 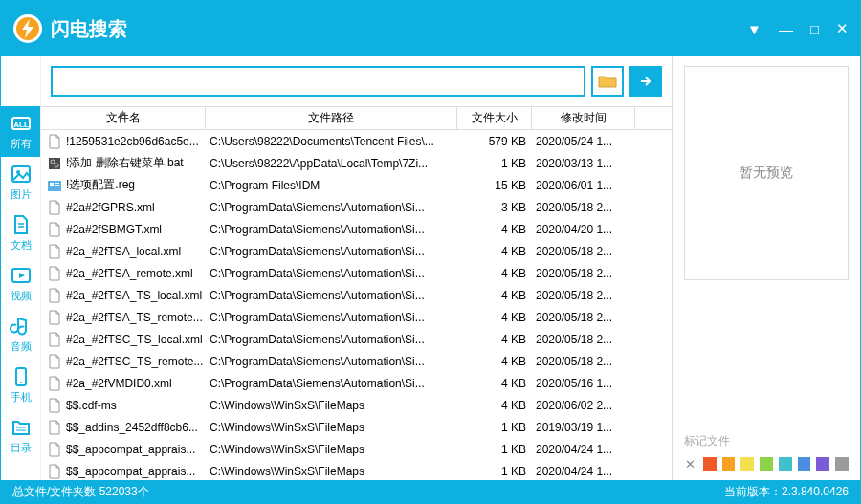 I want to click on column-size: 文件大小, so click(x=495, y=119).